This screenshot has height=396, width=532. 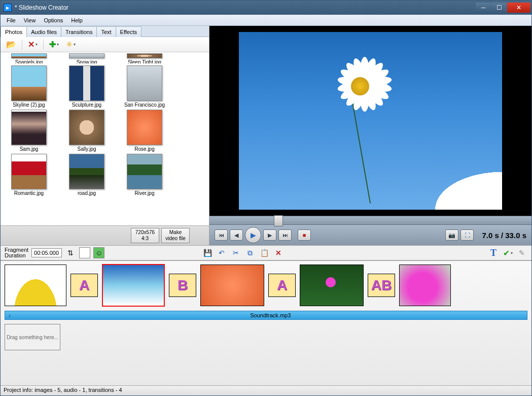 I want to click on menu-bar: File View Options Help, so click(x=266, y=20).